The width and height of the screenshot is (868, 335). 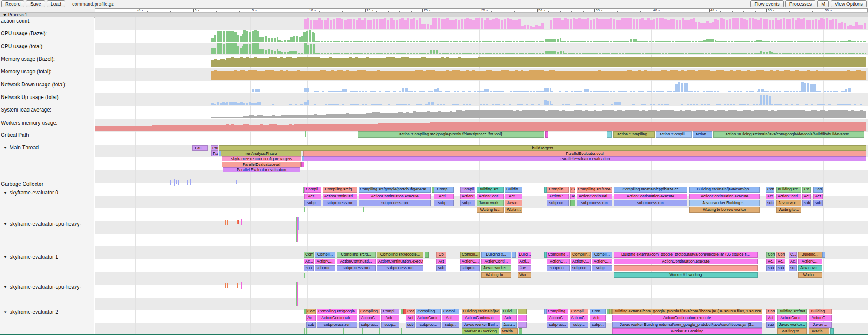 What do you see at coordinates (441, 262) in the screenshot?
I see `skyframe-evaluator-1-slice: Act` at bounding box center [441, 262].